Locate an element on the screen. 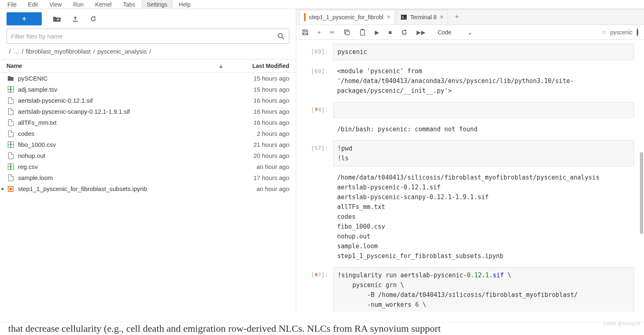 This screenshot has height=335, width=644. file-name: allTFs_mm.txt is located at coordinates (119, 123).